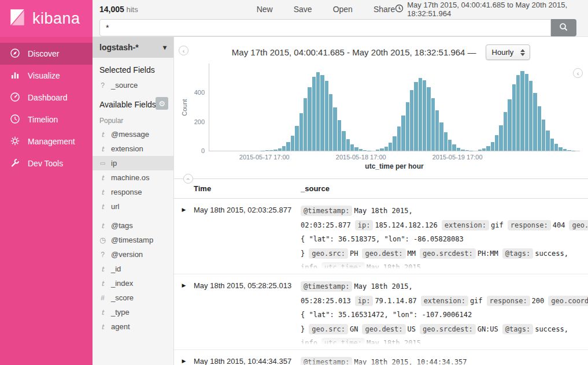 The height and width of the screenshot is (365, 588). Describe the element at coordinates (237, 188) in the screenshot. I see `time-column-header: Time` at that location.